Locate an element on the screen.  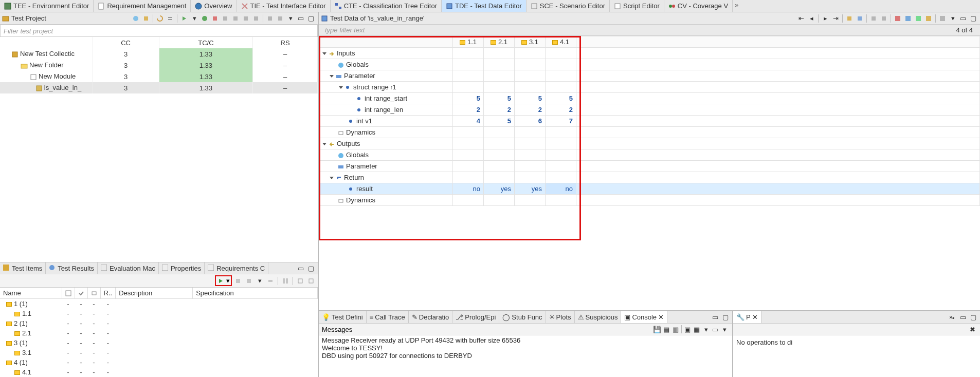
td-g-icon is located at coordinates (918, 18).